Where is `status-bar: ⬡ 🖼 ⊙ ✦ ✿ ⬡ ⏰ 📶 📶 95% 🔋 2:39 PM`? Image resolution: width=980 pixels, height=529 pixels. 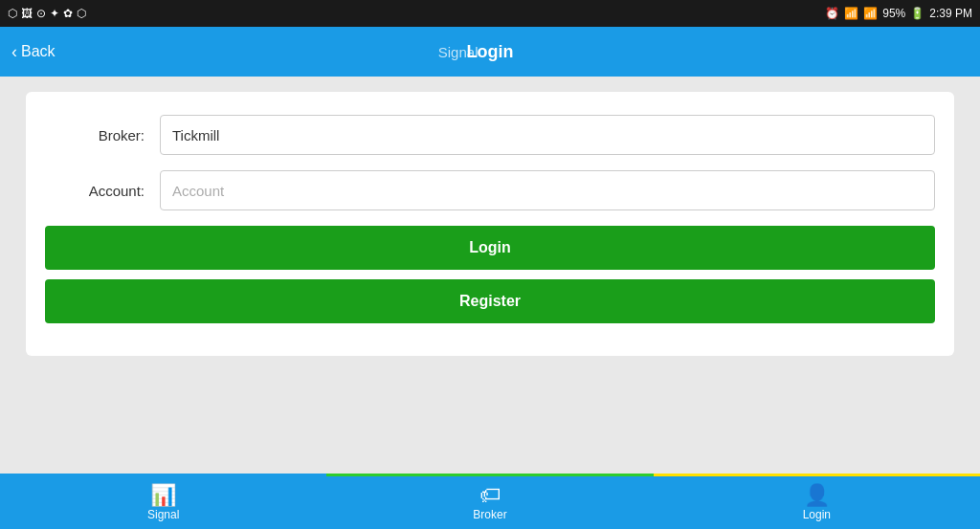 status-bar: ⬡ 🖼 ⊙ ✦ ✿ ⬡ ⏰ 📶 📶 95% 🔋 2:39 PM is located at coordinates (490, 13).